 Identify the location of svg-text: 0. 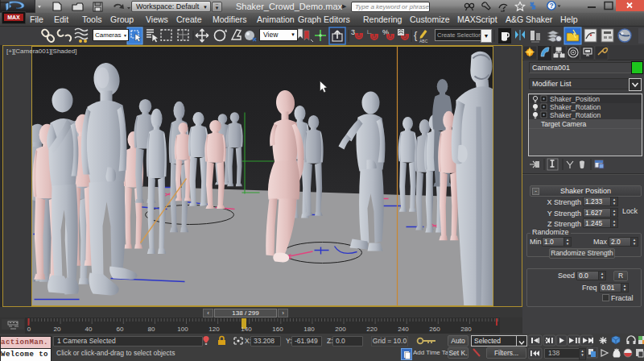
(29, 329).